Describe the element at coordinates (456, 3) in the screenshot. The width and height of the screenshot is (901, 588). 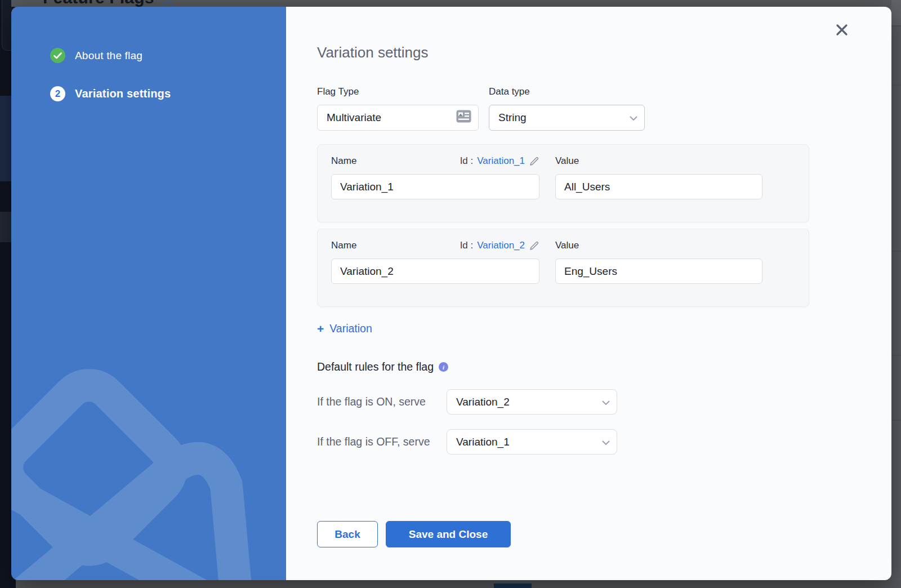
I see `backdrop-page-header: Feature Flags i` at that location.